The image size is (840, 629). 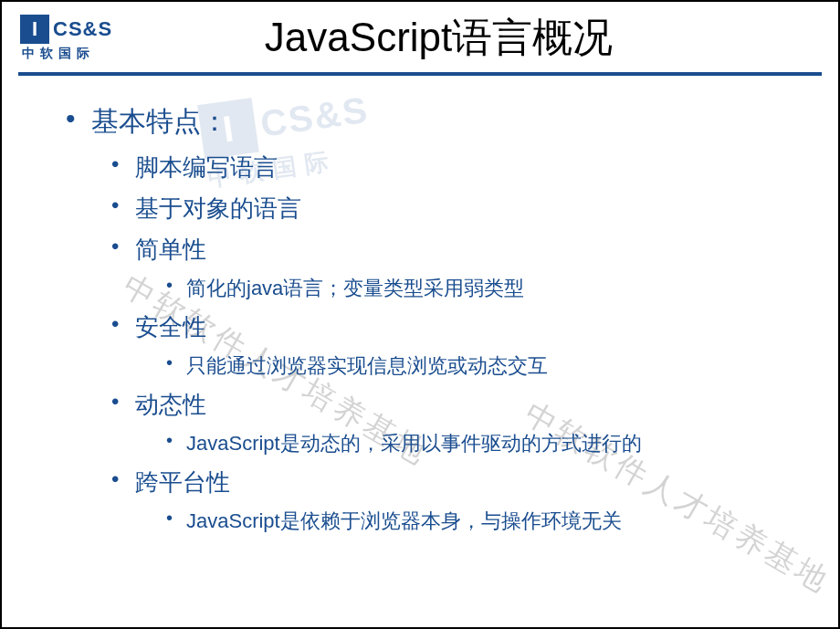 What do you see at coordinates (434, 122) in the screenshot?
I see `content-heading: 基本特点：` at bounding box center [434, 122].